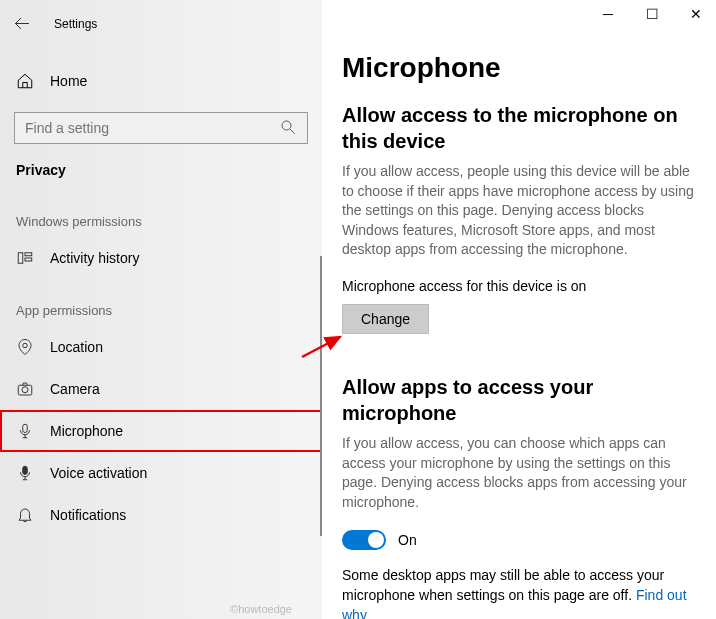 The height and width of the screenshot is (619, 716). Describe the element at coordinates (608, 14) in the screenshot. I see `minimize-button: ─` at that location.